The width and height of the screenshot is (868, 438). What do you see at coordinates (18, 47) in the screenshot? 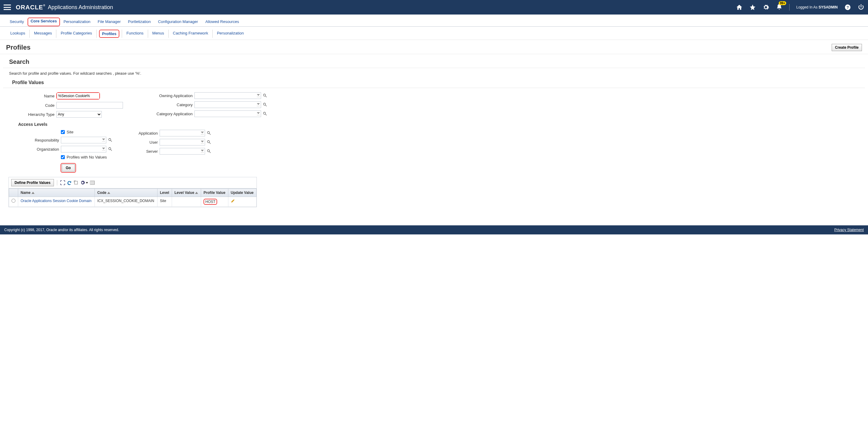
I see `page-title: Profiles` at bounding box center [18, 47].